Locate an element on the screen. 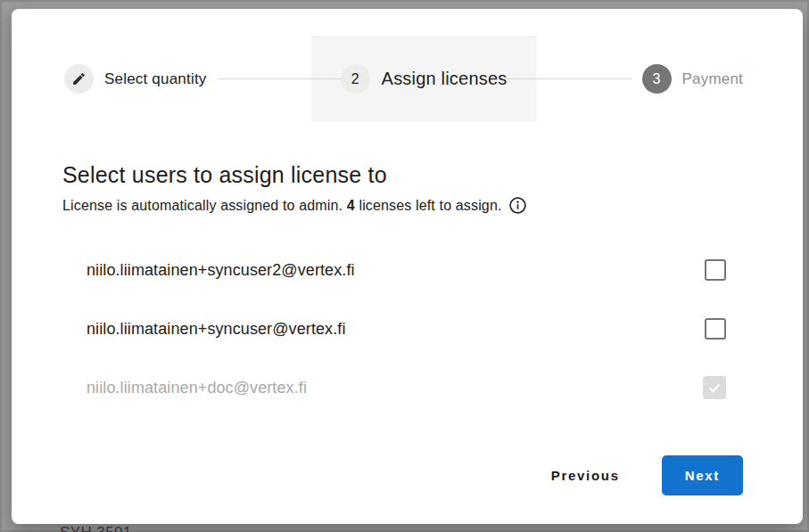 This screenshot has width=809, height=532. user-row: niilo.liimatainen+syncuser@vertex.fi is located at coordinates (407, 329).